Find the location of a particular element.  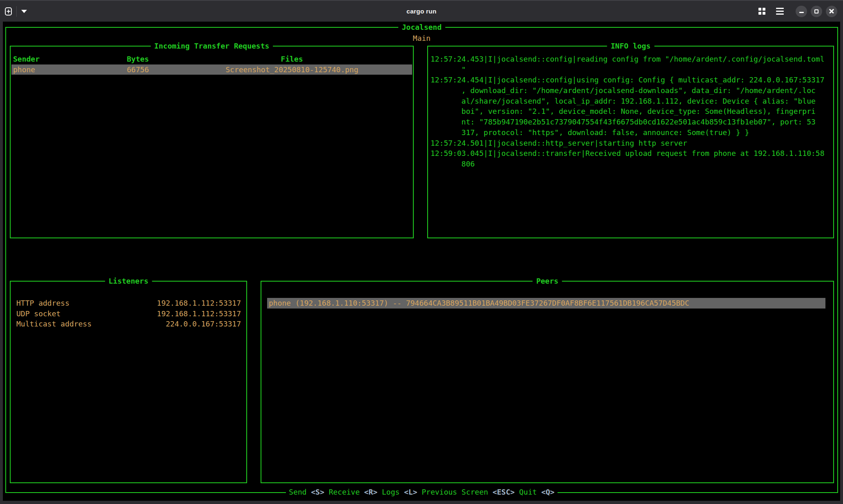

close-icon is located at coordinates (832, 11).